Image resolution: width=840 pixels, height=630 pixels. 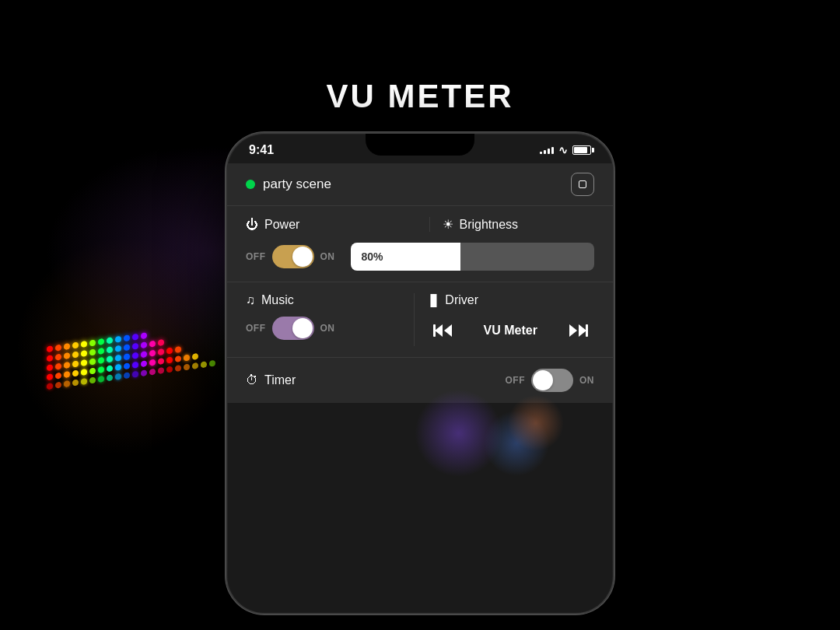 What do you see at coordinates (420, 244) in the screenshot?
I see `power-brightness-section: ⏻ Power ☀ Brightness OFF O` at bounding box center [420, 244].